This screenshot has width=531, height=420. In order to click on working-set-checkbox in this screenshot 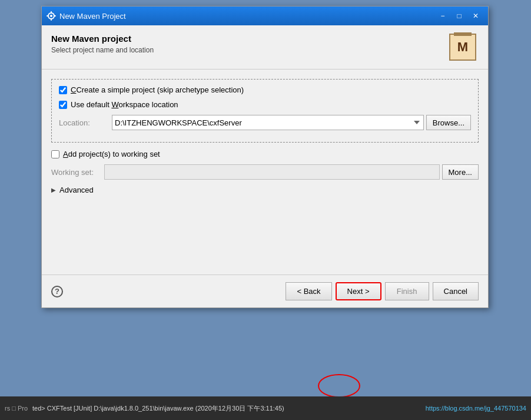, I will do `click(55, 154)`.